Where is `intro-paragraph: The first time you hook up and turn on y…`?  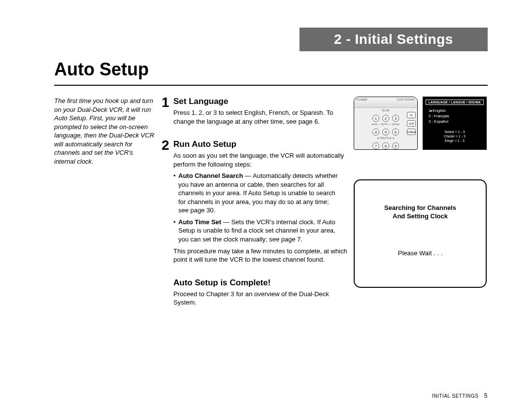 intro-paragraph: The first time you hook up and turn on y… is located at coordinates (104, 131).